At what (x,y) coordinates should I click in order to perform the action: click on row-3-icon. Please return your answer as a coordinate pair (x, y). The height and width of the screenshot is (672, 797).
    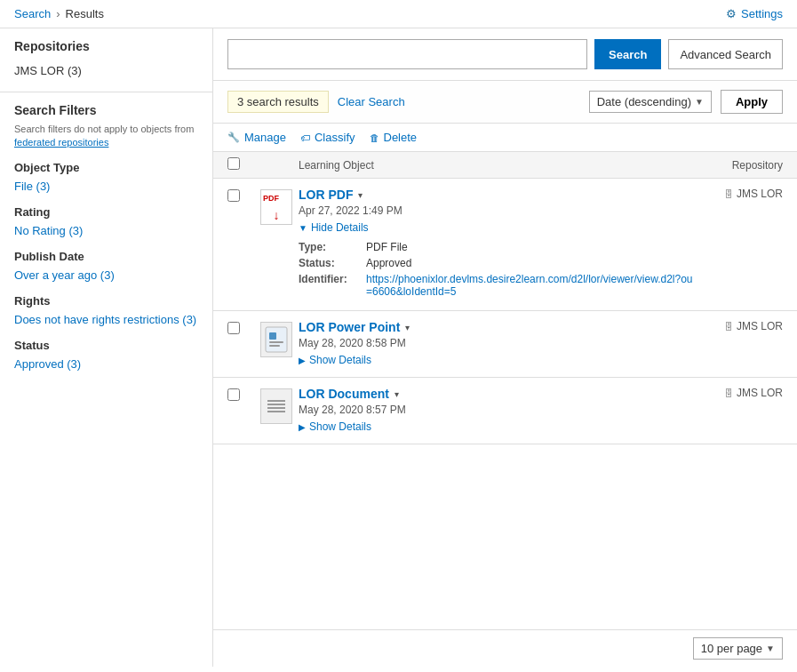
    Looking at the image, I should click on (276, 405).